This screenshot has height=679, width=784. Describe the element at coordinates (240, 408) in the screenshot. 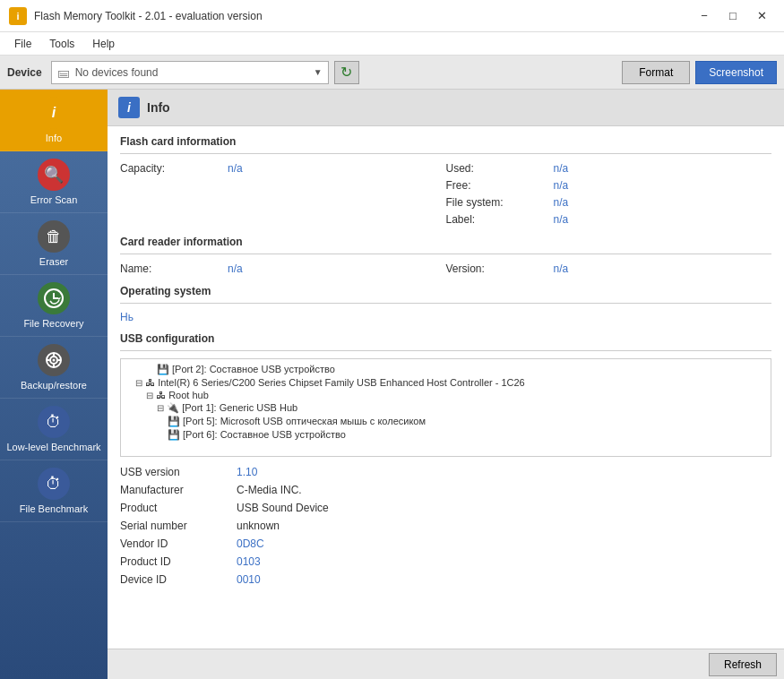

I see `usb-device-text-3: [Port 1]: Generic USB Hub` at that location.